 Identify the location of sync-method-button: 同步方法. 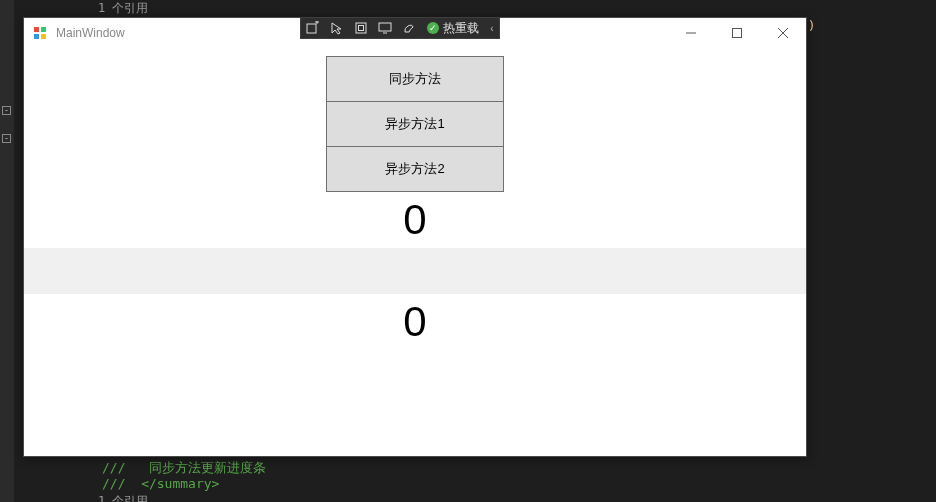
(415, 79).